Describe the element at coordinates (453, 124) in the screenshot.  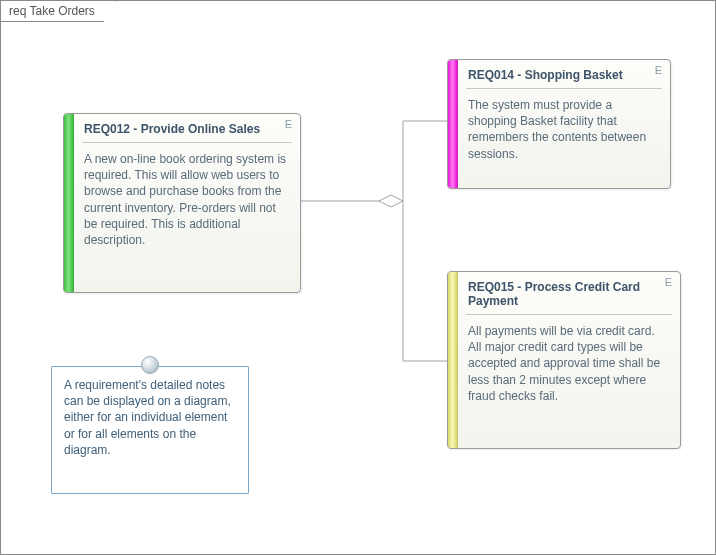
I see `status-stripe-magenta` at that location.